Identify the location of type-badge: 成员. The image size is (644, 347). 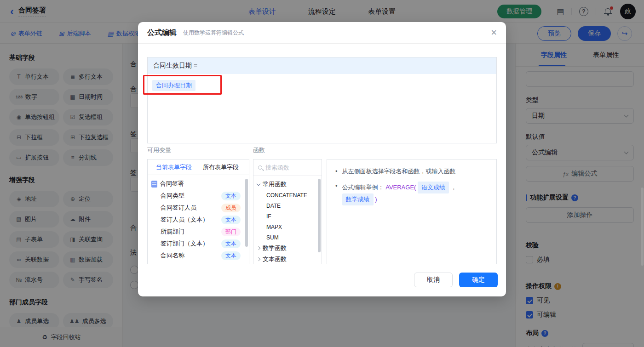
(231, 208).